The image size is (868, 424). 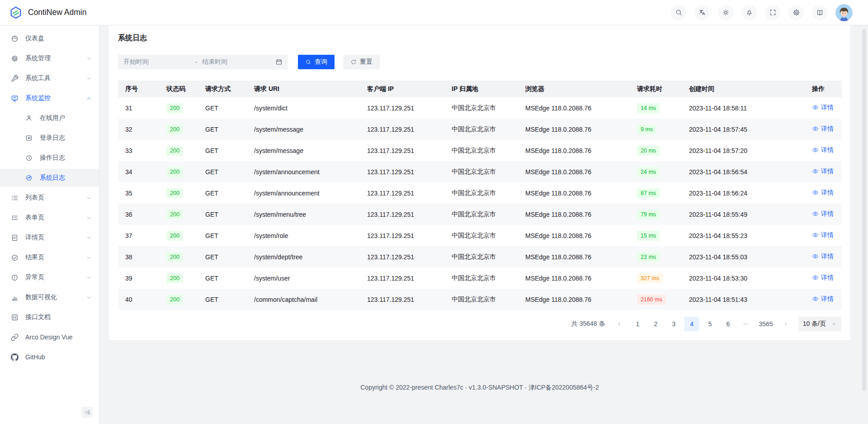 What do you see at coordinates (50, 337) in the screenshot?
I see `sidebar-item-arco-design-vue: Arco Design Vue` at bounding box center [50, 337].